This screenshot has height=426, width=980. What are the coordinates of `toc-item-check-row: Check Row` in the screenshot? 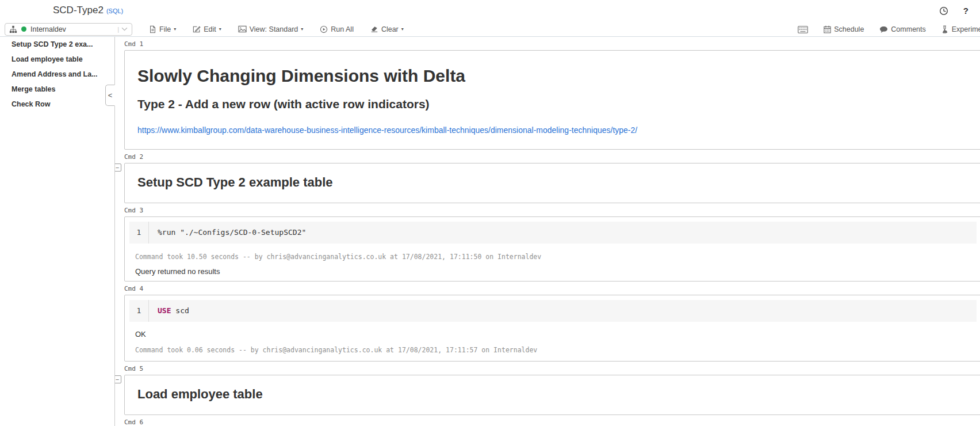 It's located at (58, 104).